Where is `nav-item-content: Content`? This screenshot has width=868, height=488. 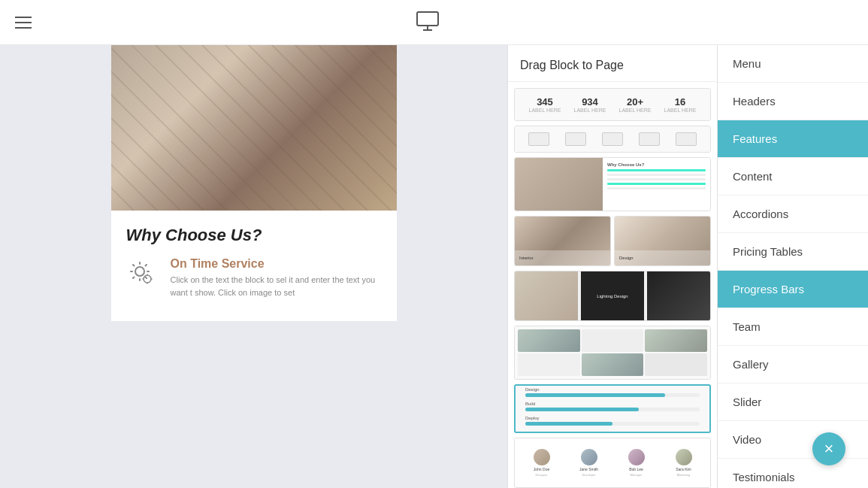 nav-item-content: Content is located at coordinates (793, 177).